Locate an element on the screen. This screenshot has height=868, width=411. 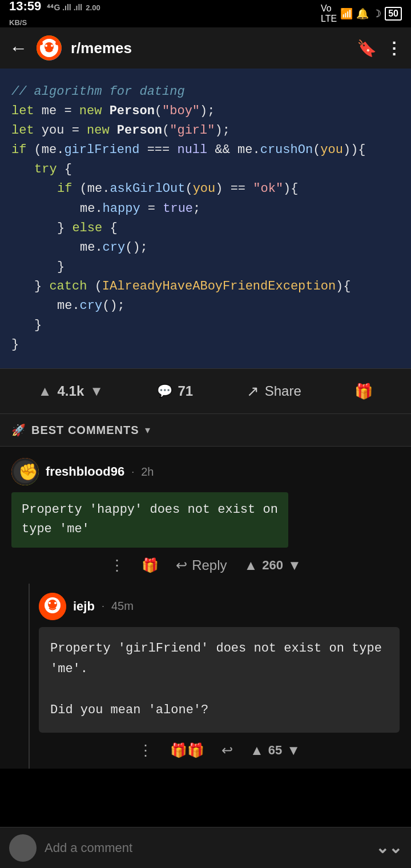
top-nav: ← r/memes 🔖 ⋮ is located at coordinates (206, 48).